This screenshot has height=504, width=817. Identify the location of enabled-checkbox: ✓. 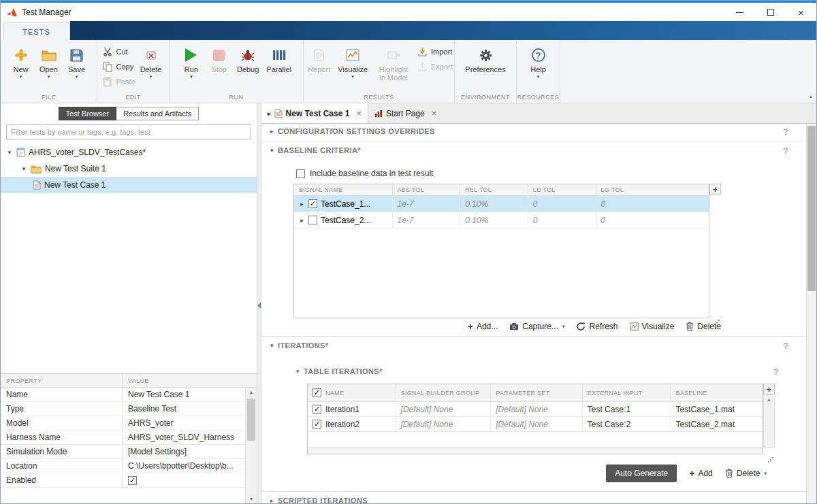
(132, 480).